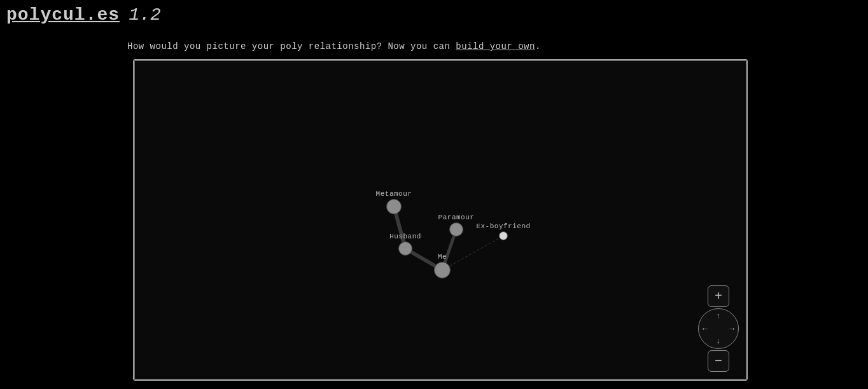 This screenshot has width=868, height=389. Describe the element at coordinates (456, 229) in the screenshot. I see `node-paramour: Paramour` at that location.